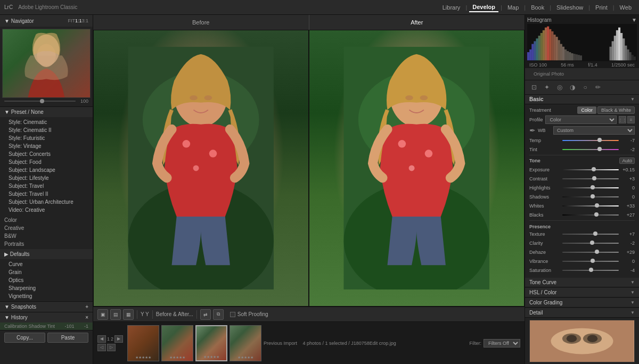 Image resolution: width=639 pixels, height=364 pixels. Describe the element at coordinates (591, 243) in the screenshot. I see `clarity-slider` at that location.